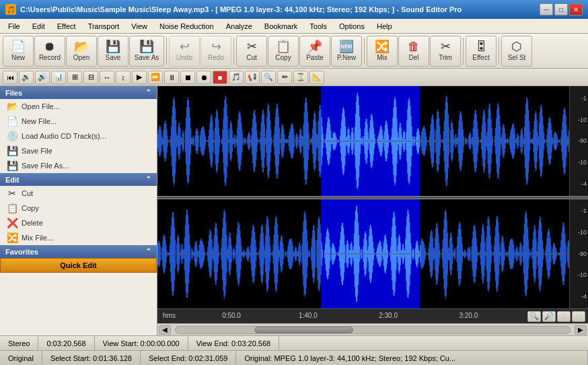 The width and height of the screenshot is (588, 365). I want to click on db-scale-top: -1 -10 -90 -10 -4, so click(579, 141).